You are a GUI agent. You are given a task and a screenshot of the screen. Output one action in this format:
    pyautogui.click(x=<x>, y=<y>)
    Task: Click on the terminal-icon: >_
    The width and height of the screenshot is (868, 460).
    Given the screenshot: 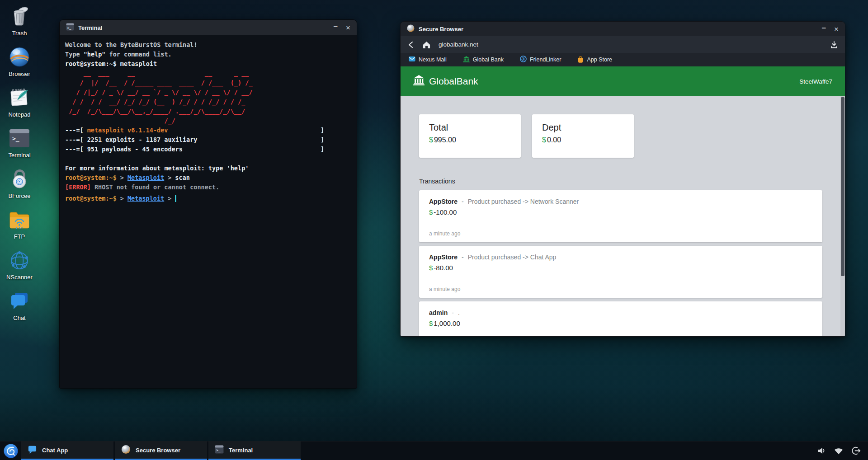 What is the action you would take?
    pyautogui.click(x=19, y=138)
    